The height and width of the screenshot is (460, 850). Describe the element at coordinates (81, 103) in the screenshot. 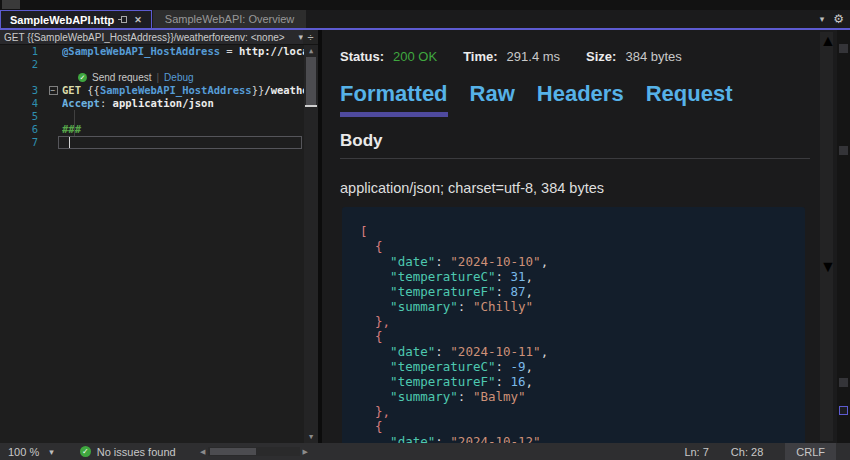

I see `code-token: Accept` at that location.